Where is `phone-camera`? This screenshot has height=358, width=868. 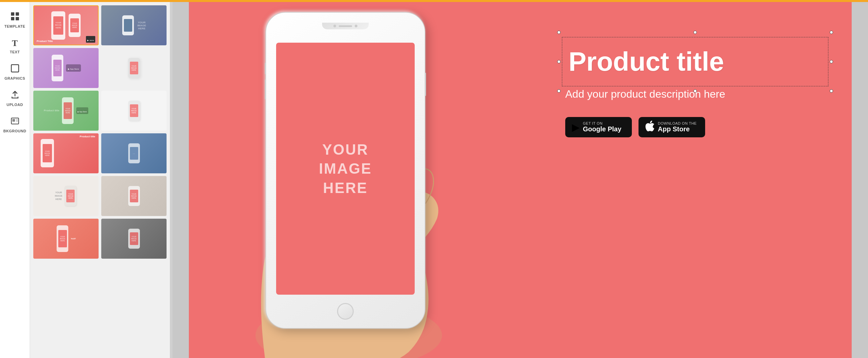
phone-camera is located at coordinates (335, 26).